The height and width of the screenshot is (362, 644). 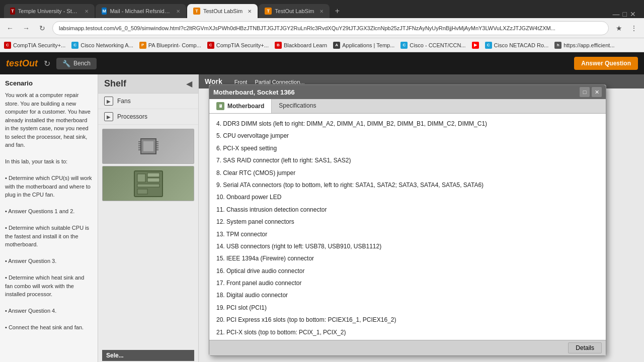 What do you see at coordinates (408, 160) in the screenshot?
I see `spec-item: 7. SAS RAID connector (left to right: SA…` at bounding box center [408, 160].